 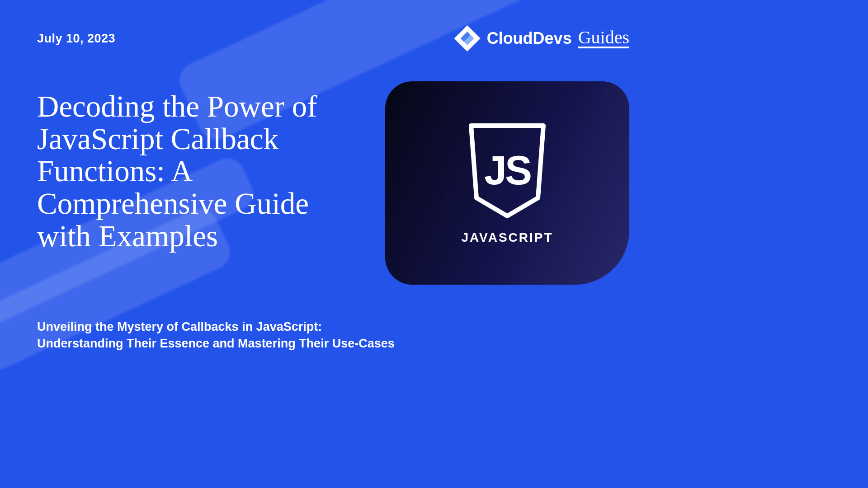 I want to click on brand-logo: CloudDevs Guides, so click(x=542, y=38).